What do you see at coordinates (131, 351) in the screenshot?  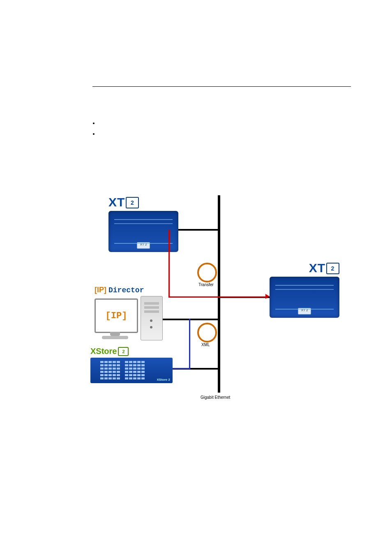 I see `xstore-label: XStore2` at bounding box center [131, 351].